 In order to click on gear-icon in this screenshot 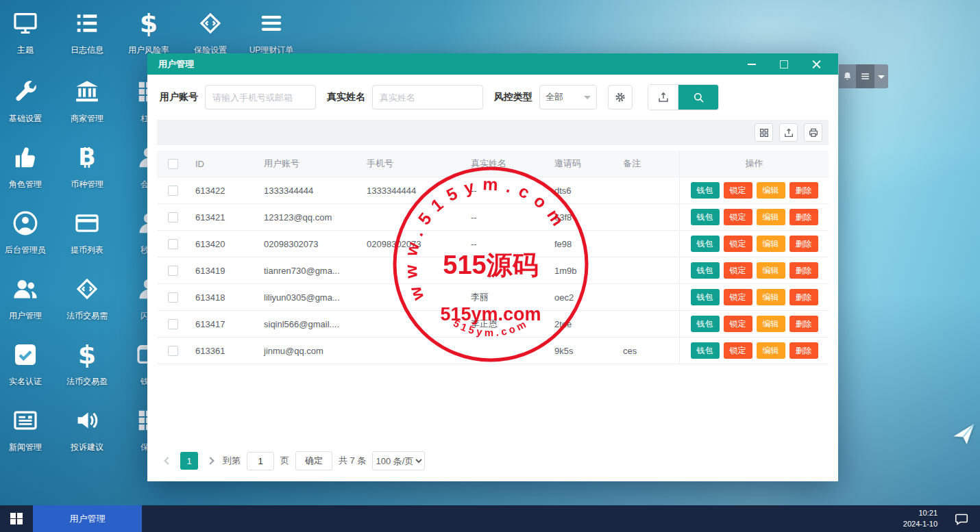, I will do `click(620, 97)`.